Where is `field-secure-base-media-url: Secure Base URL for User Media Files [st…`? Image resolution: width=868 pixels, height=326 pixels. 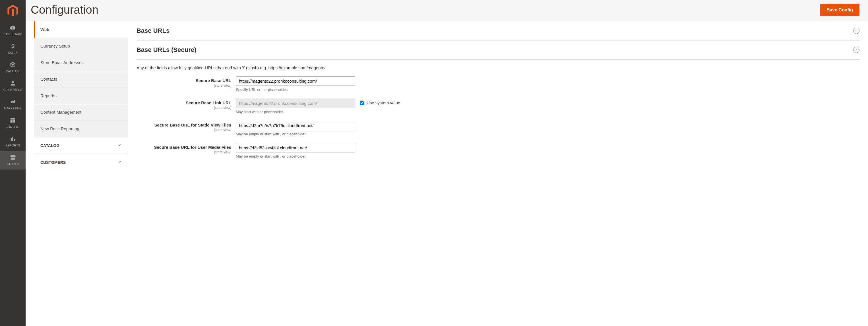
field-secure-base-media-url: Secure Base URL for User Media Files [st… is located at coordinates (498, 151).